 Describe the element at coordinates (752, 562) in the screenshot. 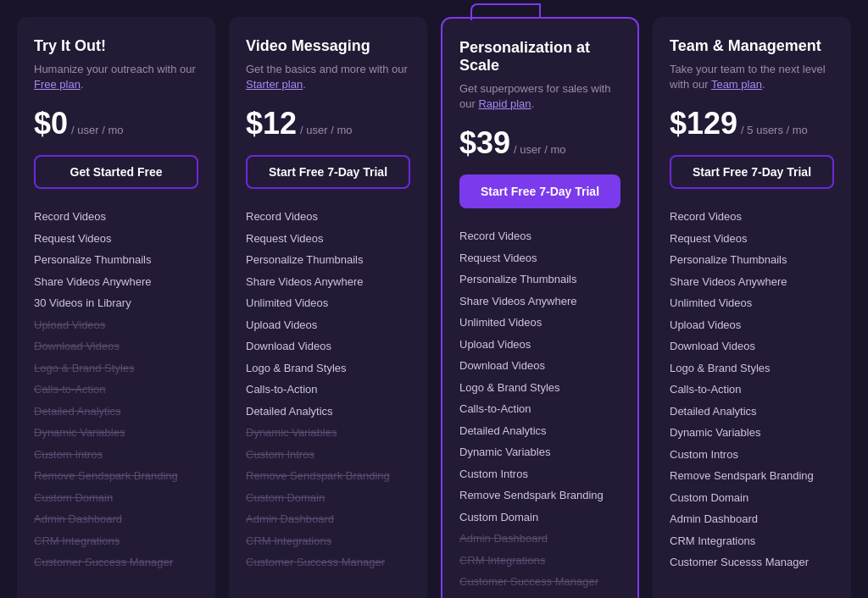

I see `feature-item: Customer Sucesss Manager` at that location.